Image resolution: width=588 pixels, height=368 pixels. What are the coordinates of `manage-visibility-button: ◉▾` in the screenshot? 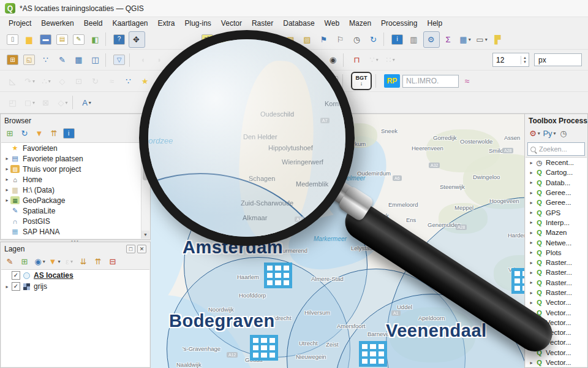 It's located at (40, 261).